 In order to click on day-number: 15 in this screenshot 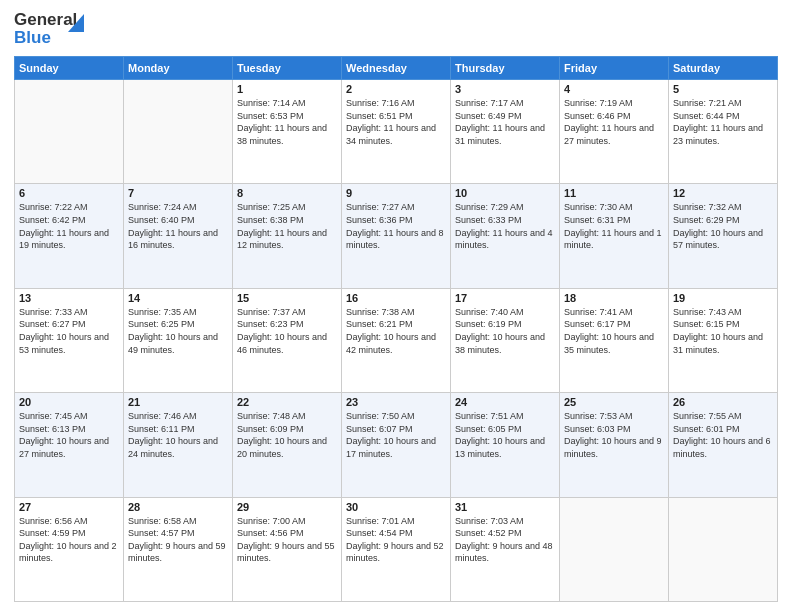, I will do `click(287, 298)`.